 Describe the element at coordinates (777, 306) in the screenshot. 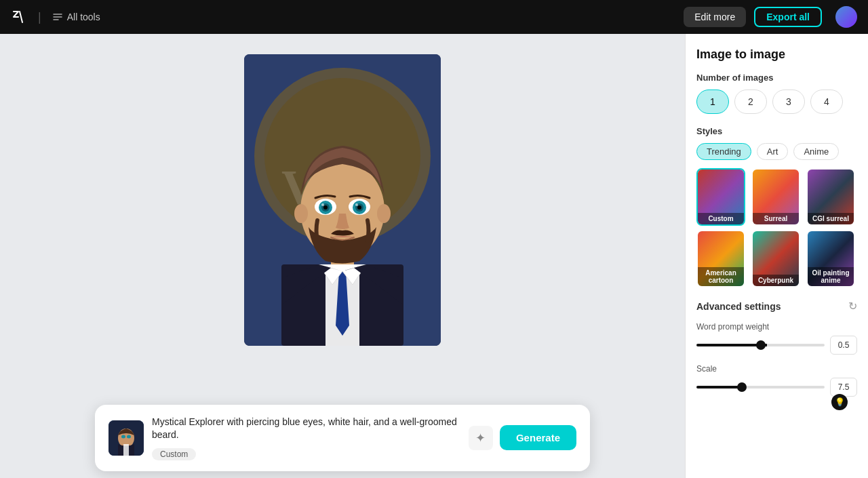

I see `advanced-settings-header: Advanced settings ↻` at that location.